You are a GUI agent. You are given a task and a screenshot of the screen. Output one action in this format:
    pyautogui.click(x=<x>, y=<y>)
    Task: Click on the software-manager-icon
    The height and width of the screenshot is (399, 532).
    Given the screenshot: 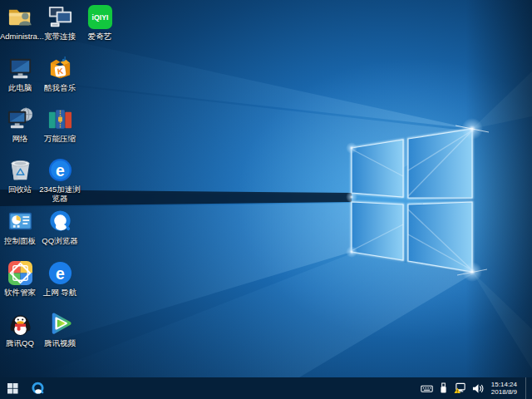 What is the action you would take?
    pyautogui.click(x=20, y=273)
    